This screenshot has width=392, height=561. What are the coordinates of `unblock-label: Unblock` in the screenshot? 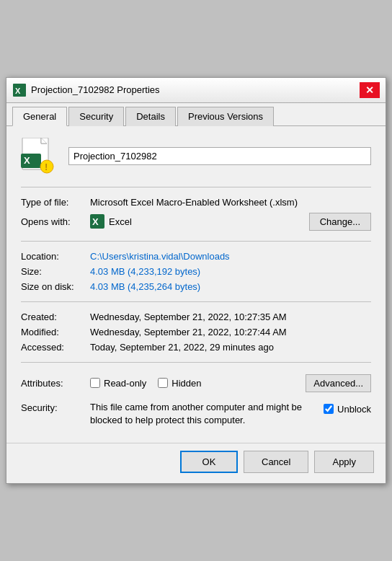 It's located at (355, 410).